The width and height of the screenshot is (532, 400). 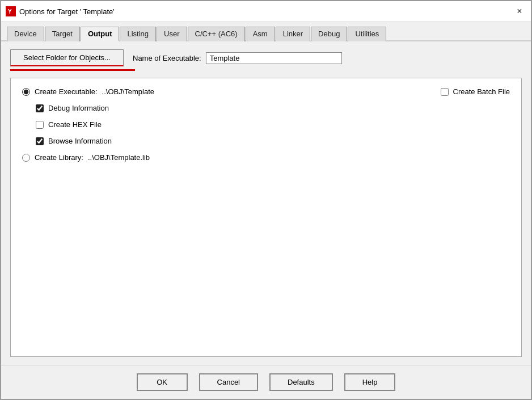 I want to click on bottom-bar: OK Cancel Defaults Help, so click(x=266, y=382).